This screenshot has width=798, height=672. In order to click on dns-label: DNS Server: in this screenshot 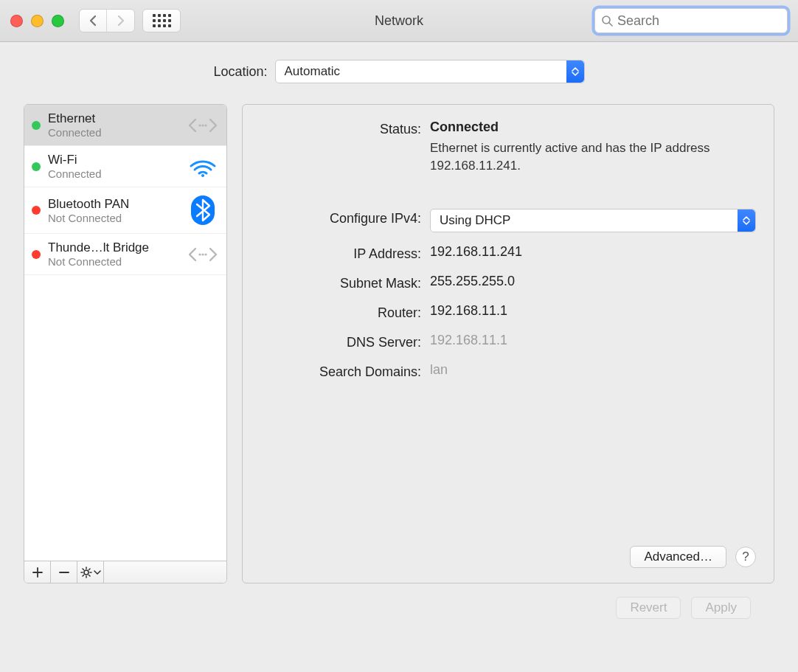, I will do `click(345, 342)`.